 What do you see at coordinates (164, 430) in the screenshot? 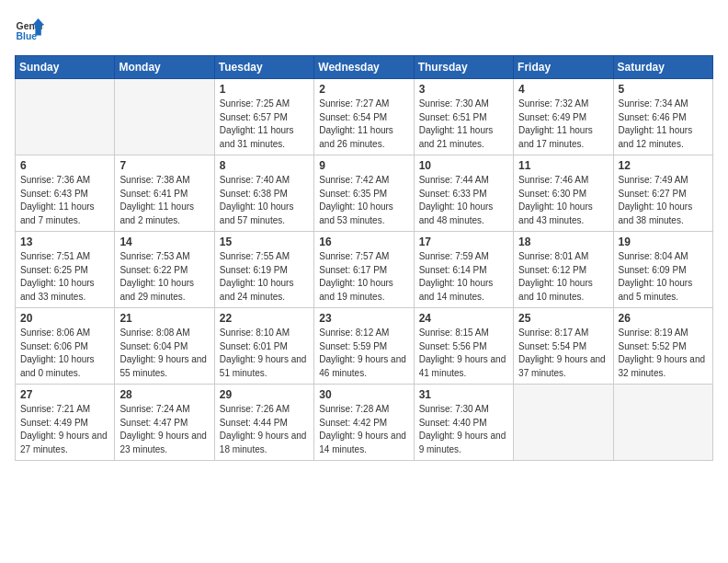
I see `day-info: Sunrise: 7:24 AM Sunset: 4:47 PM Dayligh…` at bounding box center [164, 430].